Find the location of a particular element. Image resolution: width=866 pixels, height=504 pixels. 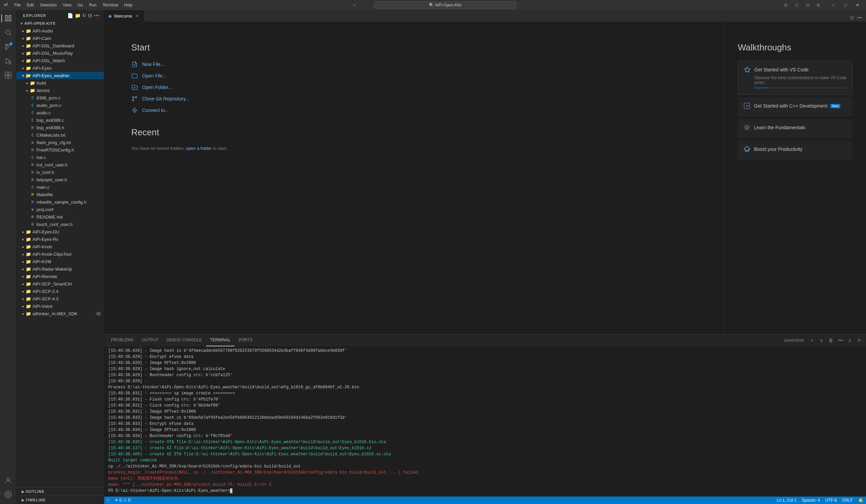

tree-item-audio-c: Caudio.c is located at coordinates (60, 113).